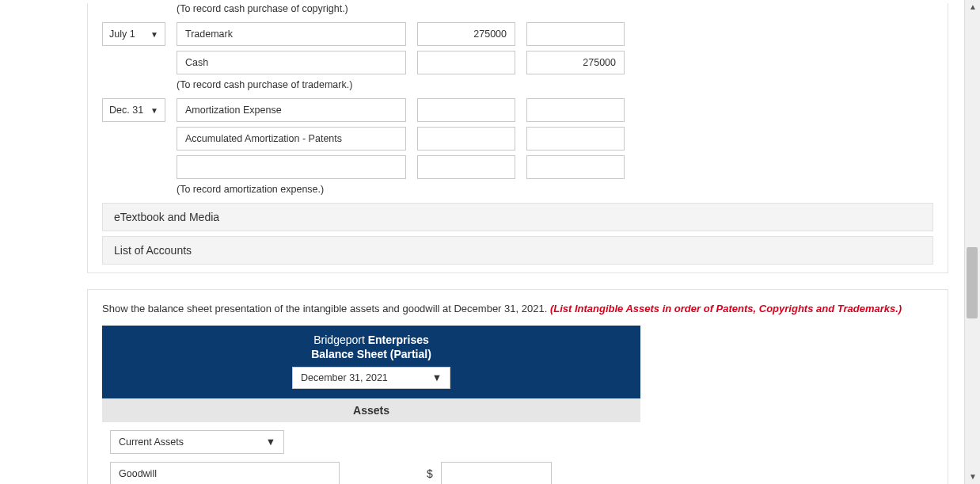 The width and height of the screenshot is (980, 484). What do you see at coordinates (291, 63) in the screenshot?
I see `account-input: Cash` at bounding box center [291, 63].